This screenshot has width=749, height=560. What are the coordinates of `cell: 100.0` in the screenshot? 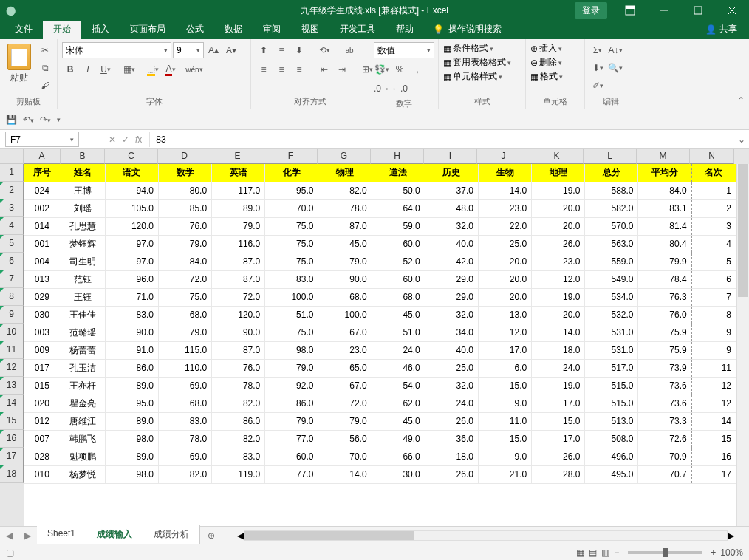 It's located at (345, 315).